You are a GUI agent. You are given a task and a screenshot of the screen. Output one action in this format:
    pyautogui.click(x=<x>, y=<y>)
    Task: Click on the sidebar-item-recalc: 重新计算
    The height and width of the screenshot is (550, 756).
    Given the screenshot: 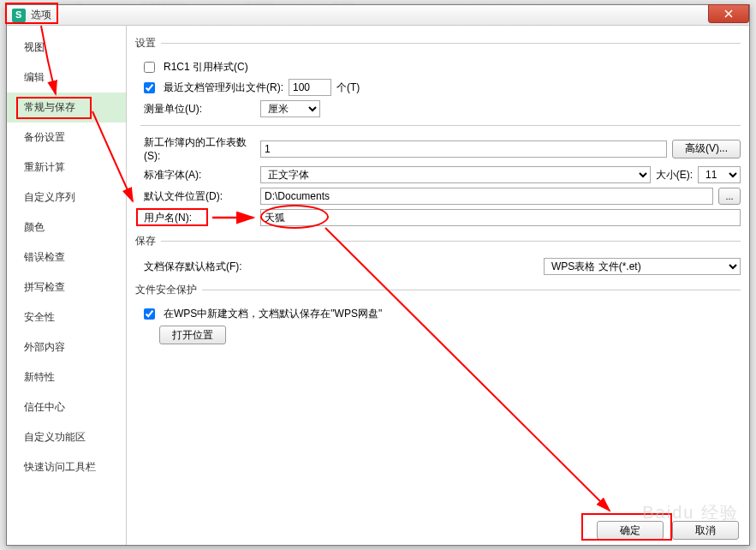 What is the action you would take?
    pyautogui.click(x=67, y=168)
    